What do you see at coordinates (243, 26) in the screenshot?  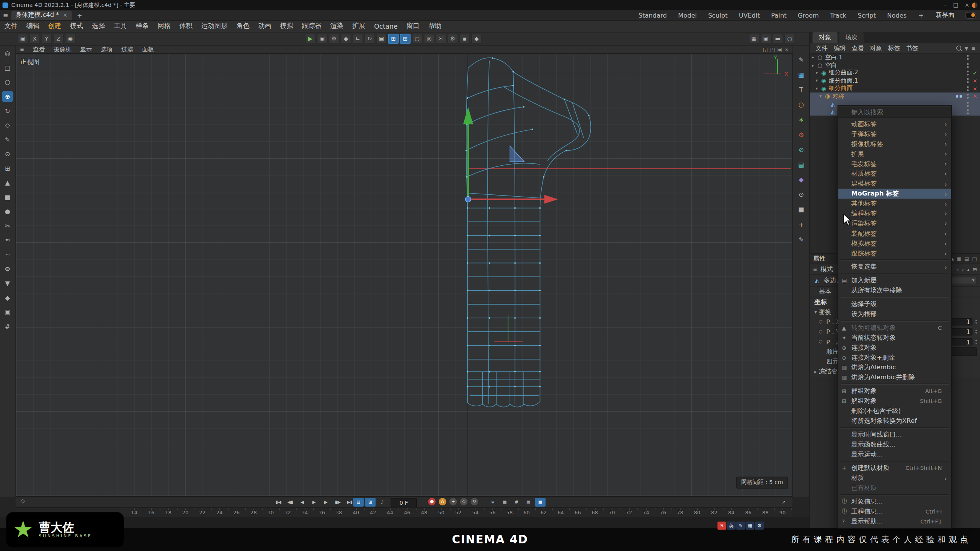 I see `menubar-item: 角色` at bounding box center [243, 26].